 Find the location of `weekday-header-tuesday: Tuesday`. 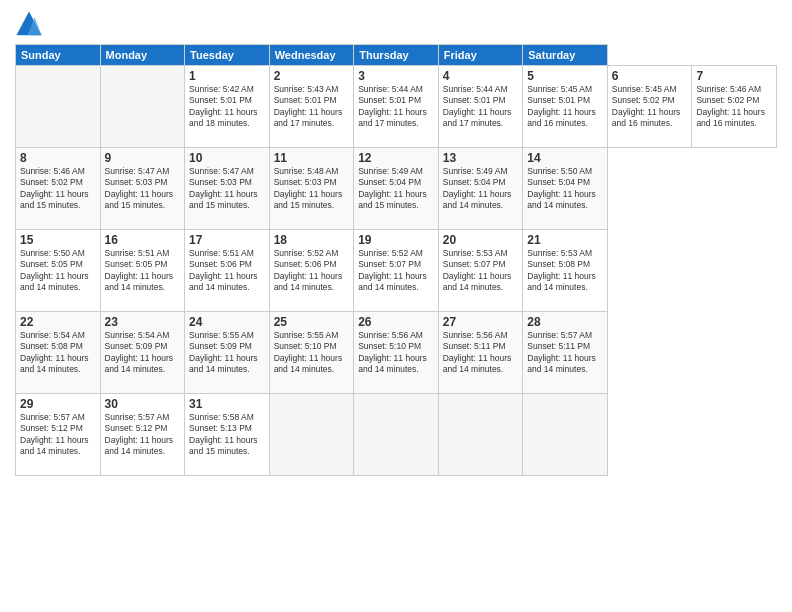

weekday-header-tuesday: Tuesday is located at coordinates (228, 56).